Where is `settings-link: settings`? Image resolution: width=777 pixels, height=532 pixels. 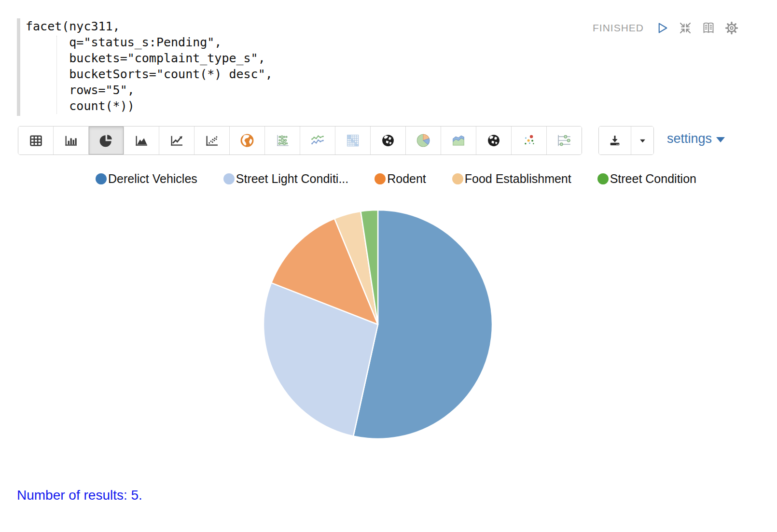
settings-link: settings is located at coordinates (696, 139).